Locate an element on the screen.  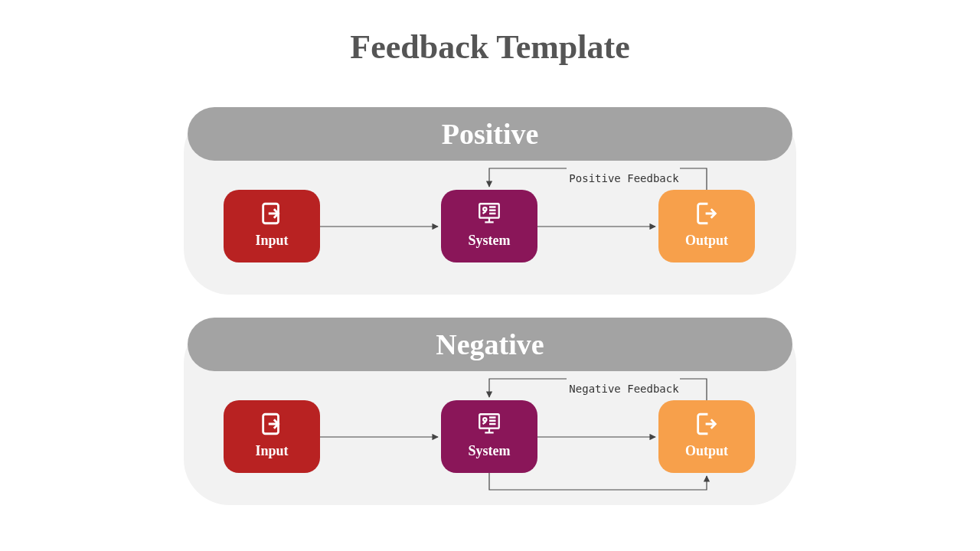
positive-system-node: System is located at coordinates (489, 227).